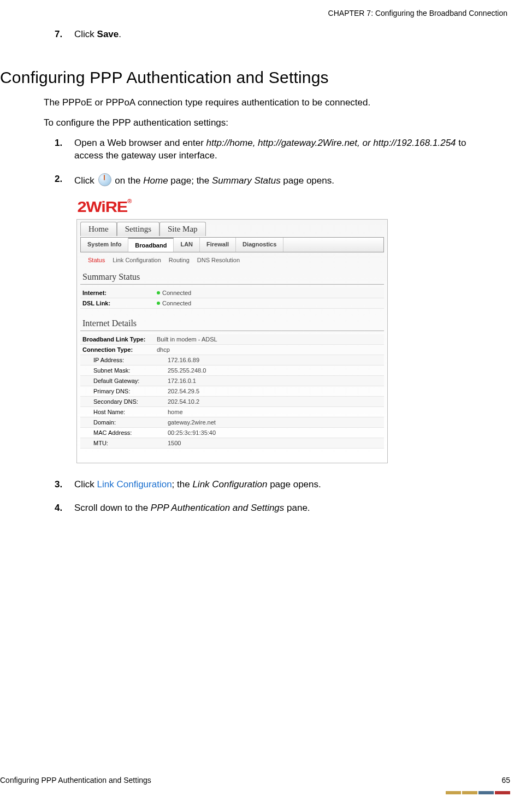 The image size is (532, 802). I want to click on globe-icon, so click(105, 180).